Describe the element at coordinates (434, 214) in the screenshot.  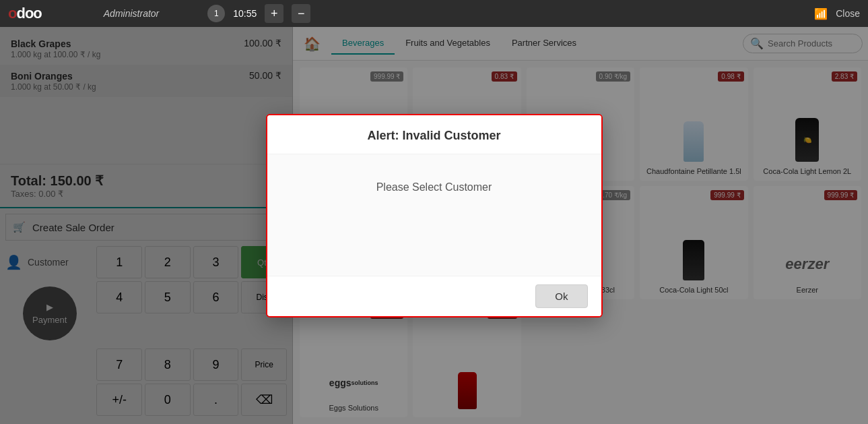
I see `modal-body: Please Select Customer` at that location.